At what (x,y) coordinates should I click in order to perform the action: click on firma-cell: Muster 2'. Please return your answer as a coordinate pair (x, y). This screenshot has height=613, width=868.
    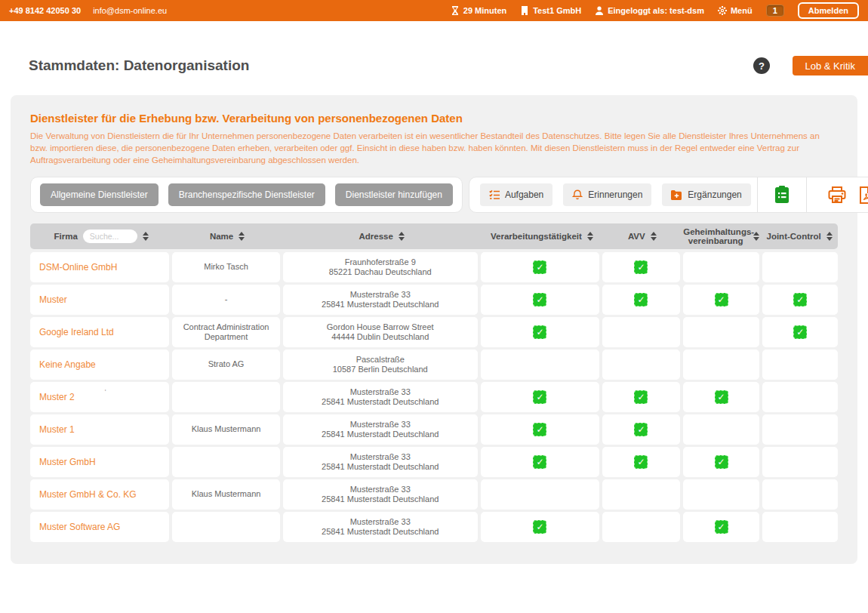
    Looking at the image, I should click on (100, 397).